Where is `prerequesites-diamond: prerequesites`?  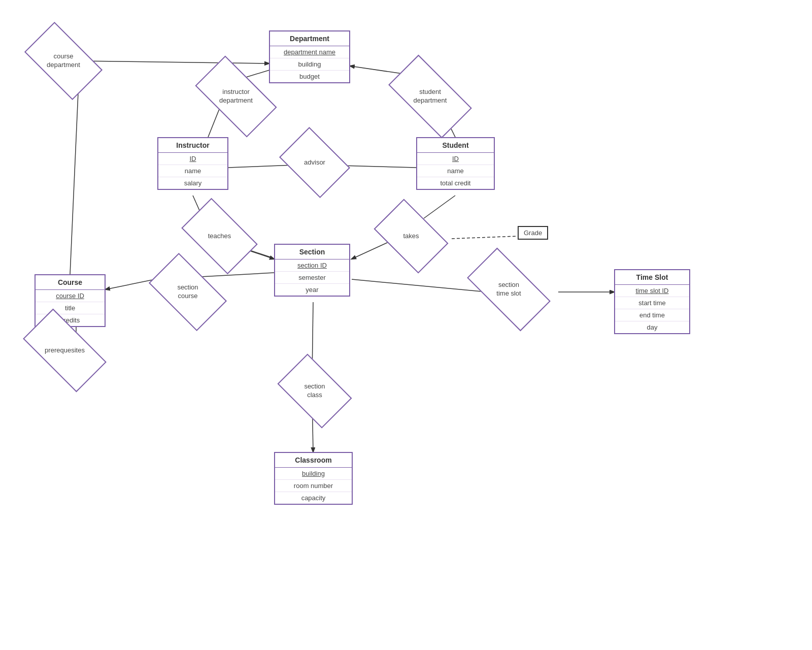 prerequesites-diamond: prerequesites is located at coordinates (65, 350).